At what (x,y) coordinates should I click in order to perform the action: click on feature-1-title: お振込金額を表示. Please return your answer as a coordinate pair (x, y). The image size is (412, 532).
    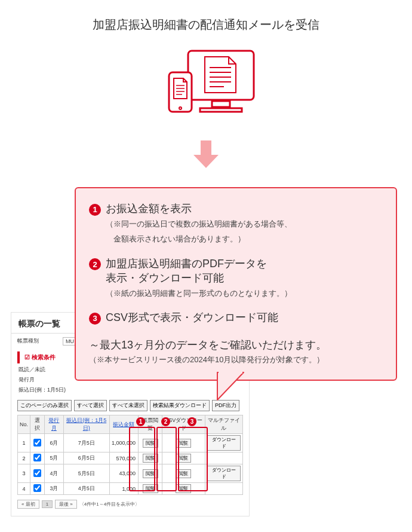
    Looking at the image, I should click on (149, 209).